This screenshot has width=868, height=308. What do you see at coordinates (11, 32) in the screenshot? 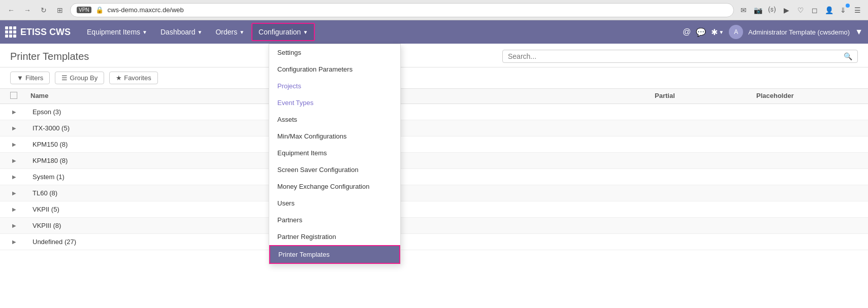
I see `grid-icon` at bounding box center [11, 32].